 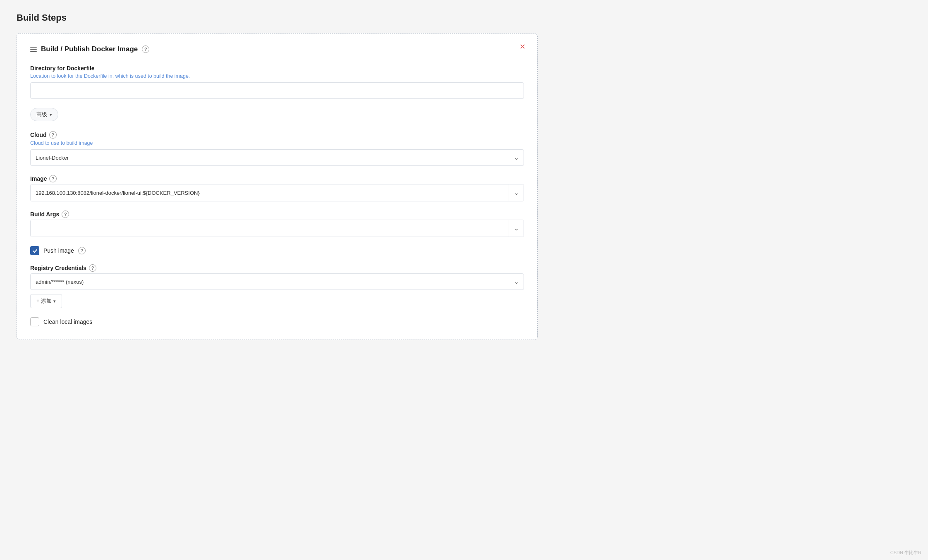 What do you see at coordinates (35, 322) in the screenshot?
I see `clean-local-checkbox` at bounding box center [35, 322].